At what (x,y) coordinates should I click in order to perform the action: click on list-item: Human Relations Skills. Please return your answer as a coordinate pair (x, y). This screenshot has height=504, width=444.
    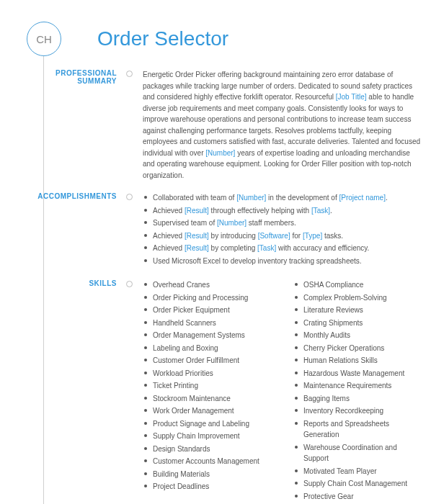
    Looking at the image, I should click on (358, 361).